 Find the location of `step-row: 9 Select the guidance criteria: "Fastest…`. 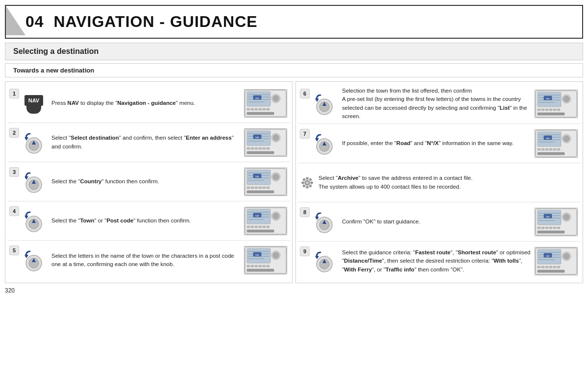

step-row: 9 Select the guidance criteria: "Fastest… is located at coordinates (439, 261).